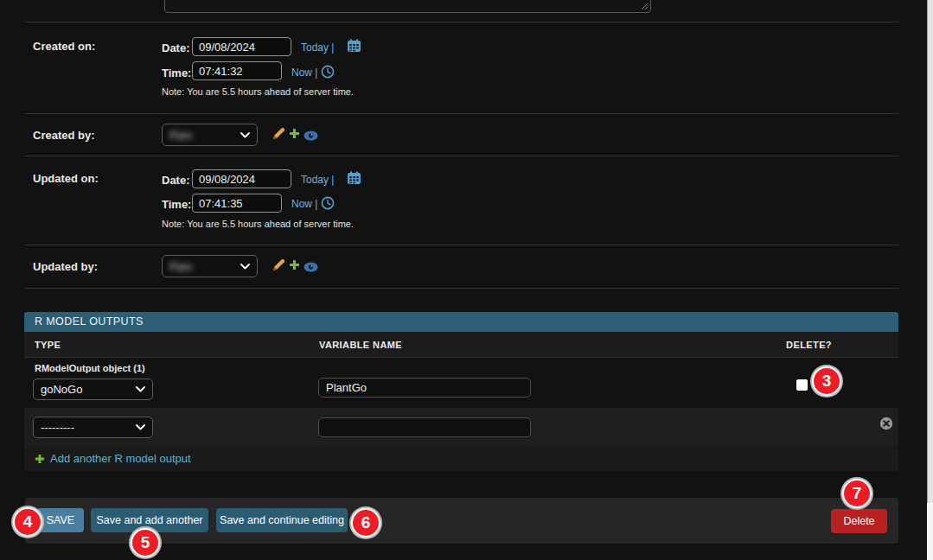 Image resolution: width=933 pixels, height=560 pixels. I want to click on created-on-now-link: Now |, so click(304, 73).